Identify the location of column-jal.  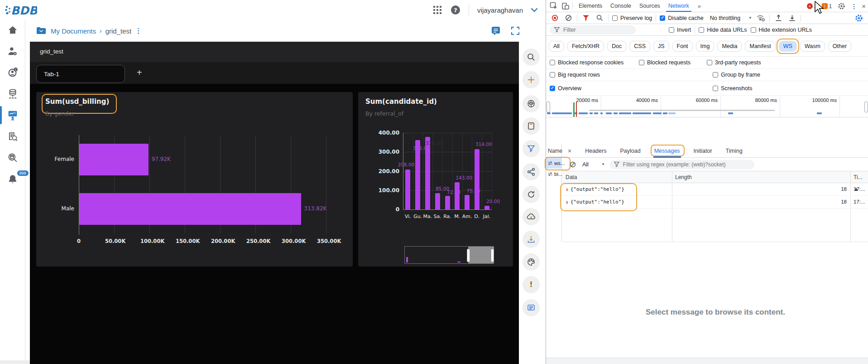
(487, 208).